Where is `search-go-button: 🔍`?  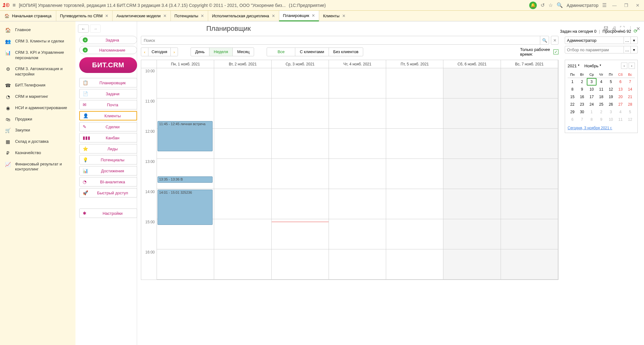 search-go-button: 🔍 is located at coordinates (544, 40).